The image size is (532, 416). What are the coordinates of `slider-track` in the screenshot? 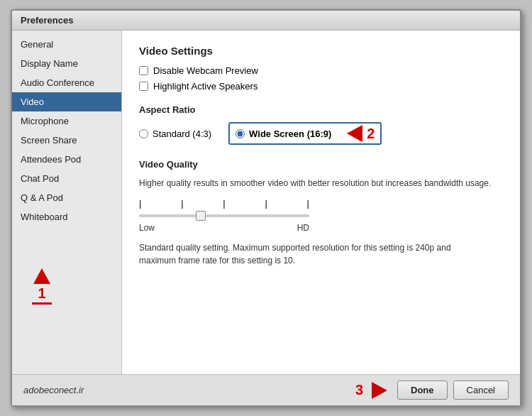 It's located at (224, 216).